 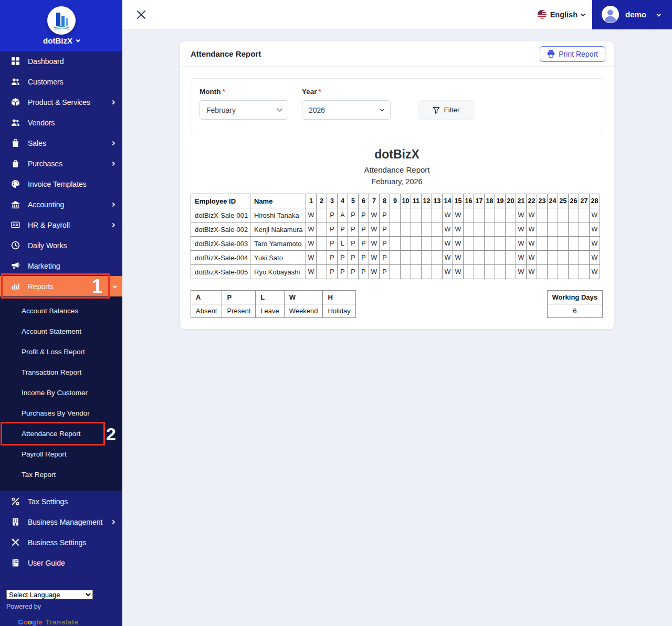 I want to click on google-translate-logo: GoogleTranslate, so click(x=70, y=622).